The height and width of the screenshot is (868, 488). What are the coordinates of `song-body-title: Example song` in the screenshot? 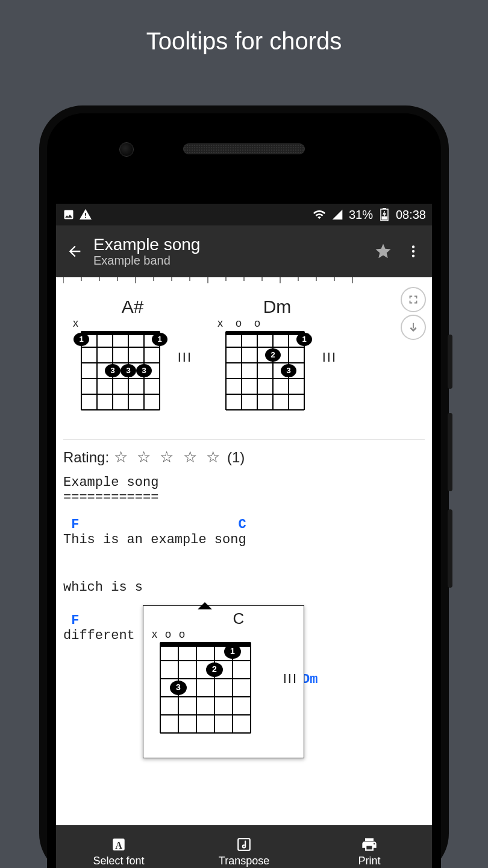 It's located at (244, 482).